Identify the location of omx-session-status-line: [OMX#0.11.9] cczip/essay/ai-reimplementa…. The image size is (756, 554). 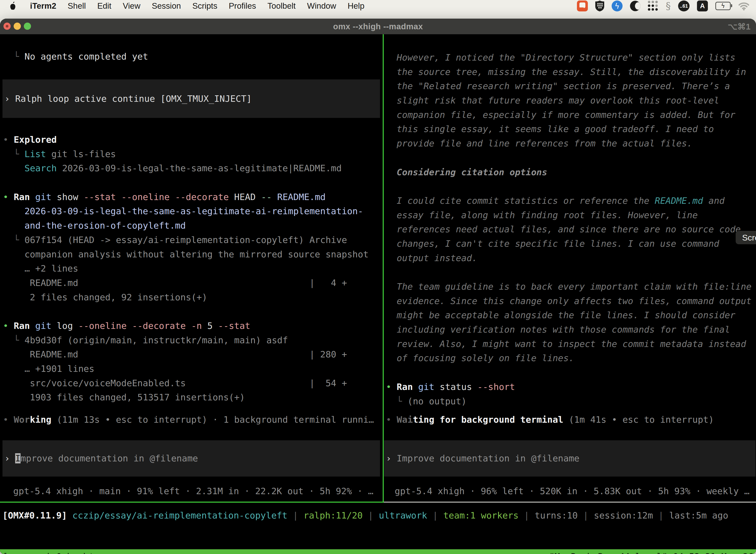
(378, 516).